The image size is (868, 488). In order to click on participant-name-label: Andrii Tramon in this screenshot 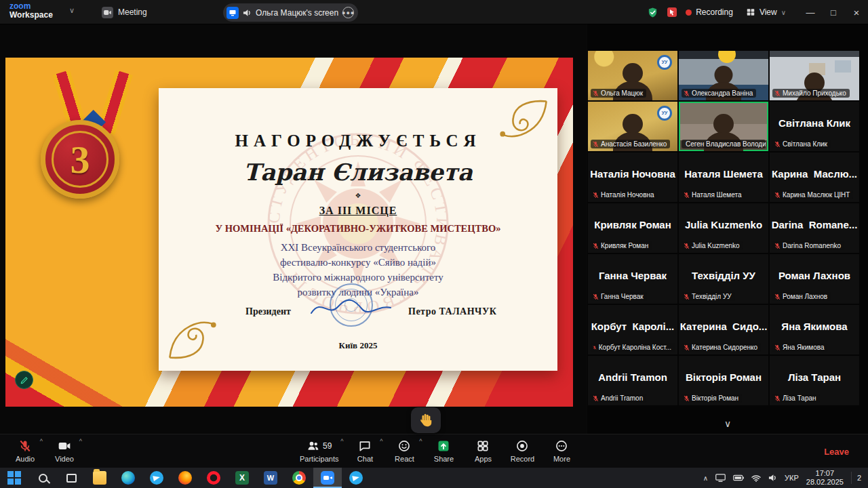, I will do `click(618, 399)`.